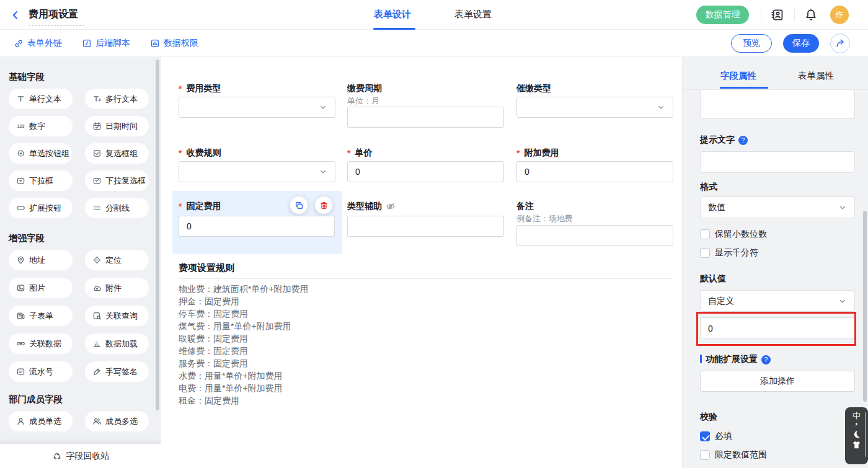 The width and height of the screenshot is (868, 468). What do you see at coordinates (717, 140) in the screenshot?
I see `hint-text: 提示文字` at bounding box center [717, 140].